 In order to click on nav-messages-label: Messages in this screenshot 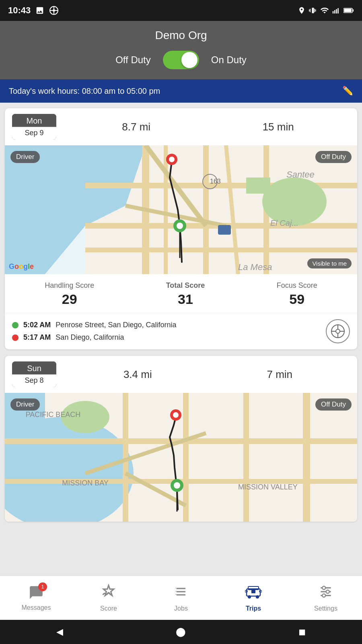, I will do `click(36, 608)`.